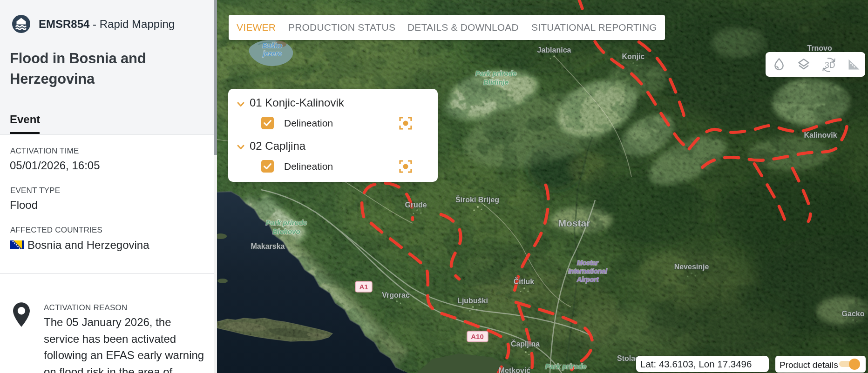 Image resolution: width=868 pixels, height=373 pixels. What do you see at coordinates (588, 280) in the screenshot?
I see `svg-text: Airport` at bounding box center [588, 280].